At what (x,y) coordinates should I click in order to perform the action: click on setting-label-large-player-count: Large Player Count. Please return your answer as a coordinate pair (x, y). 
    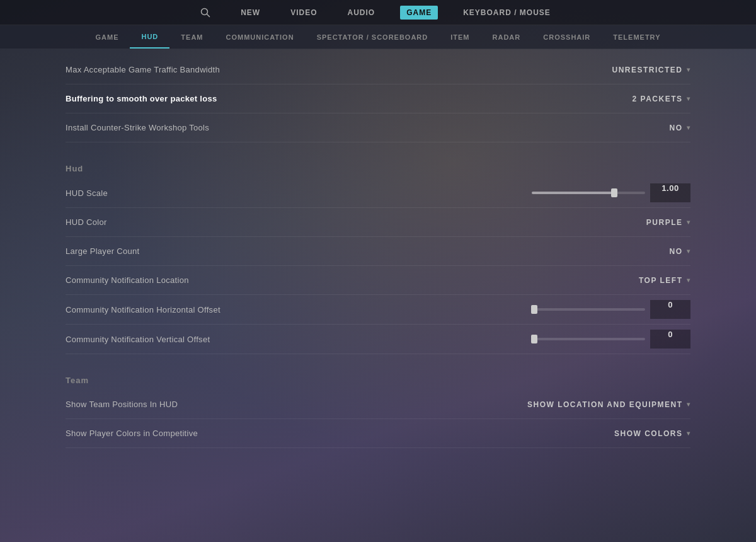
    Looking at the image, I should click on (102, 251).